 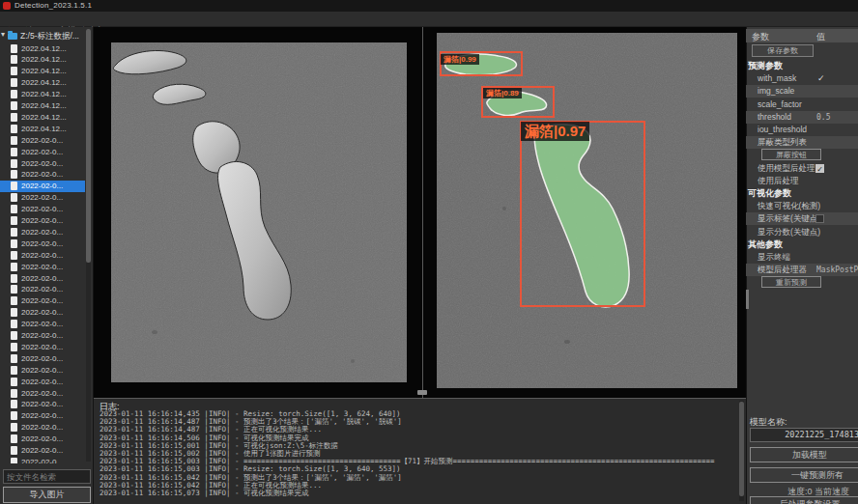 What do you see at coordinates (802, 118) in the screenshot?
I see `param-row: threshold0.5` at bounding box center [802, 118].